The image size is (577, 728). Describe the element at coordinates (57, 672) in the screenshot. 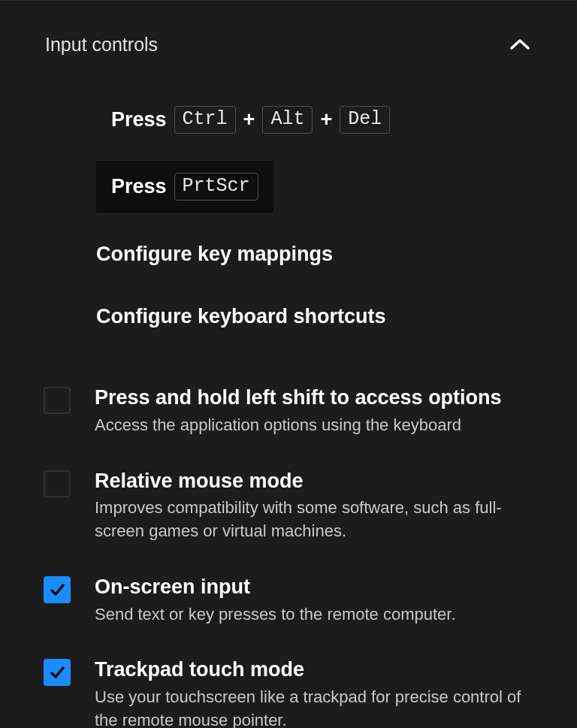

I see `checkbox-trackpad-touch` at that location.